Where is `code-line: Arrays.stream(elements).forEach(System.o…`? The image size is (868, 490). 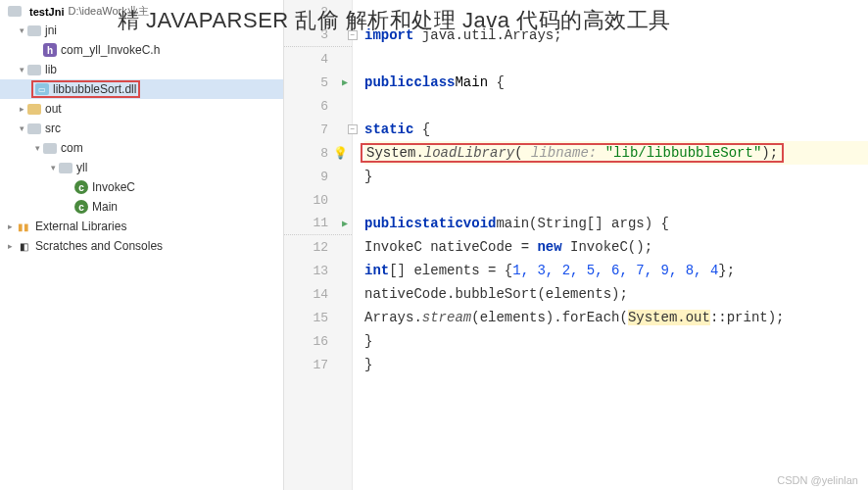 code-line: Arrays.stream(elements).forEach(System.o… is located at coordinates (616, 318).